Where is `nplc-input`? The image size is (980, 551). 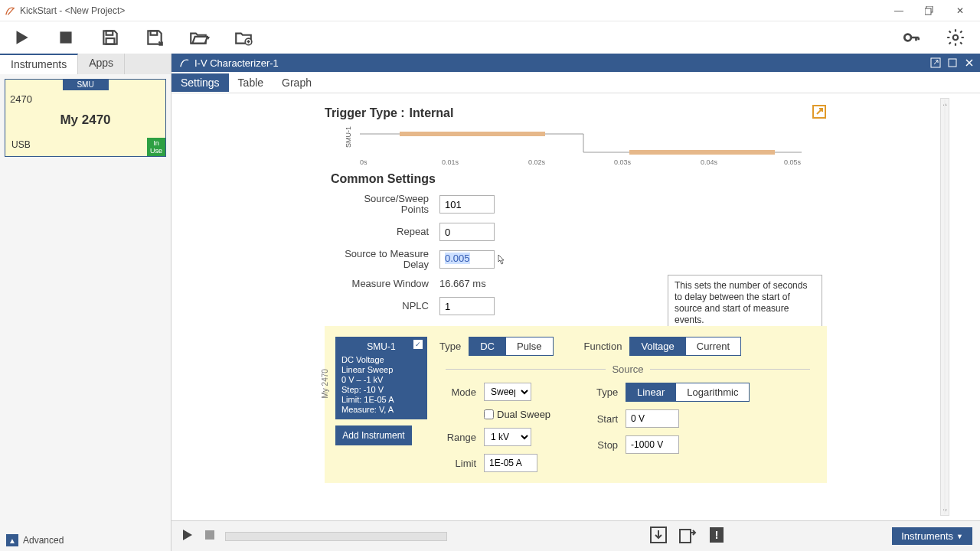
nplc-input is located at coordinates (467, 306).